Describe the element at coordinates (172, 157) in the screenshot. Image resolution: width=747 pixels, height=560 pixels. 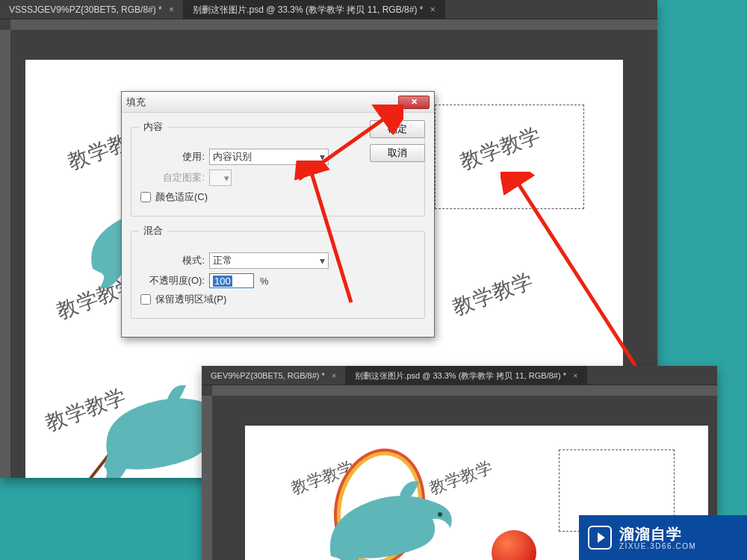
I see `use-label: 使用:` at that location.